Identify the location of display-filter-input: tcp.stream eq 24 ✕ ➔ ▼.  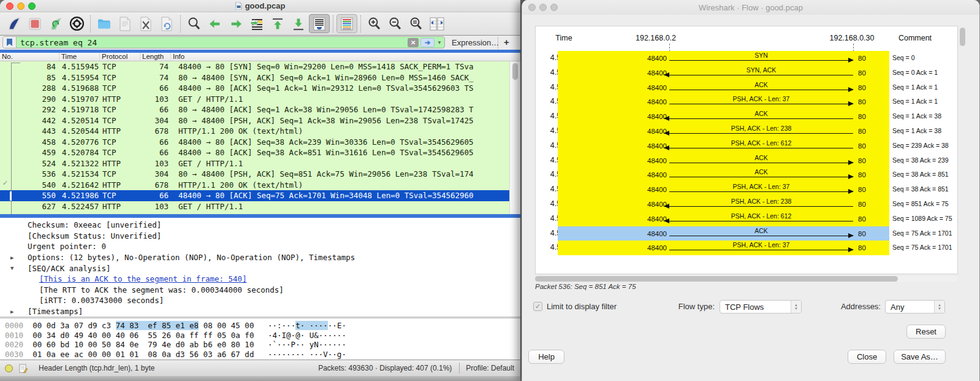
(224, 42).